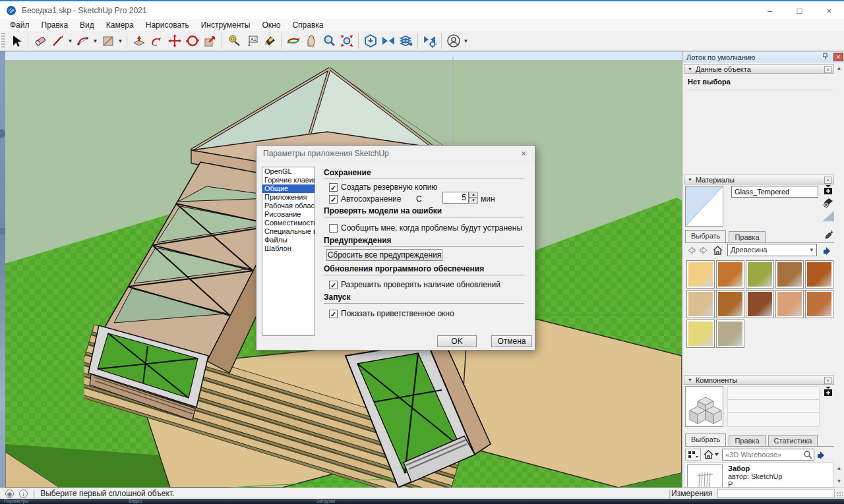  Describe the element at coordinates (334, 199) in the screenshot. I see `autosave-checkbox` at that location.